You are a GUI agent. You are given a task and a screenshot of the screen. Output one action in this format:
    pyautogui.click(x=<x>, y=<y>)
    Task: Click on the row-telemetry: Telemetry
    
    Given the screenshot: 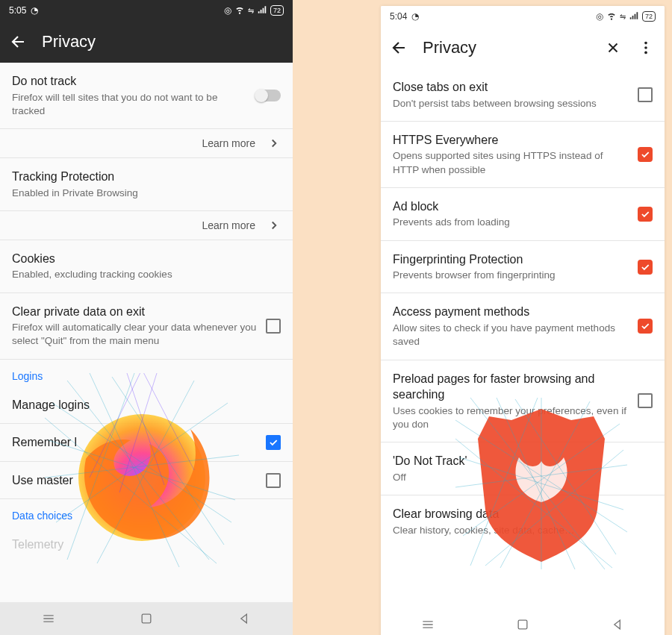 What is the action you would take?
    pyautogui.click(x=146, y=545)
    